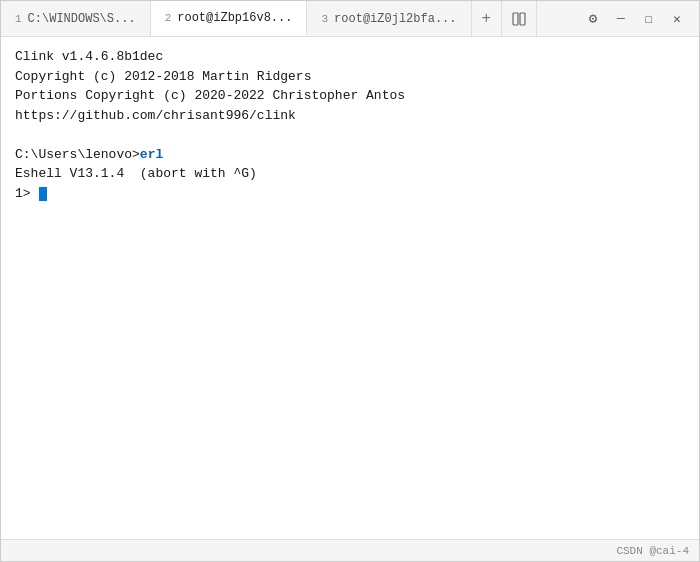  I want to click on cursor, so click(43, 194).